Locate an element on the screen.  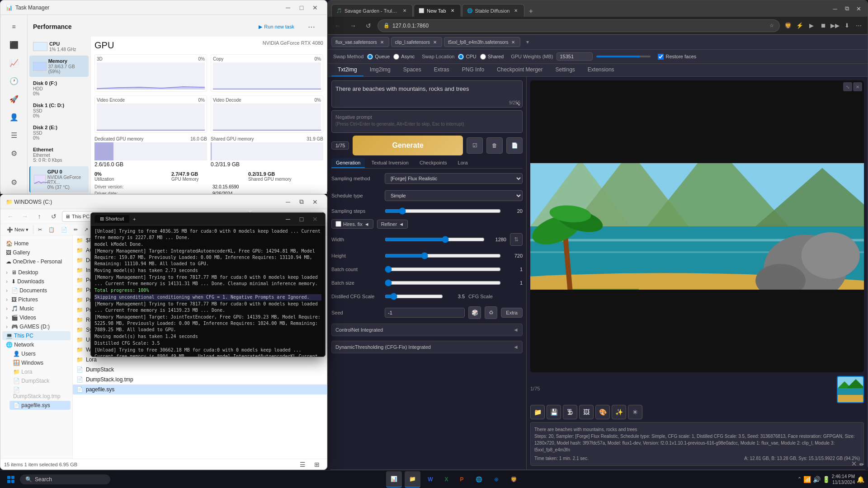
terminal-minimize-button: ─ is located at coordinates (288, 219).